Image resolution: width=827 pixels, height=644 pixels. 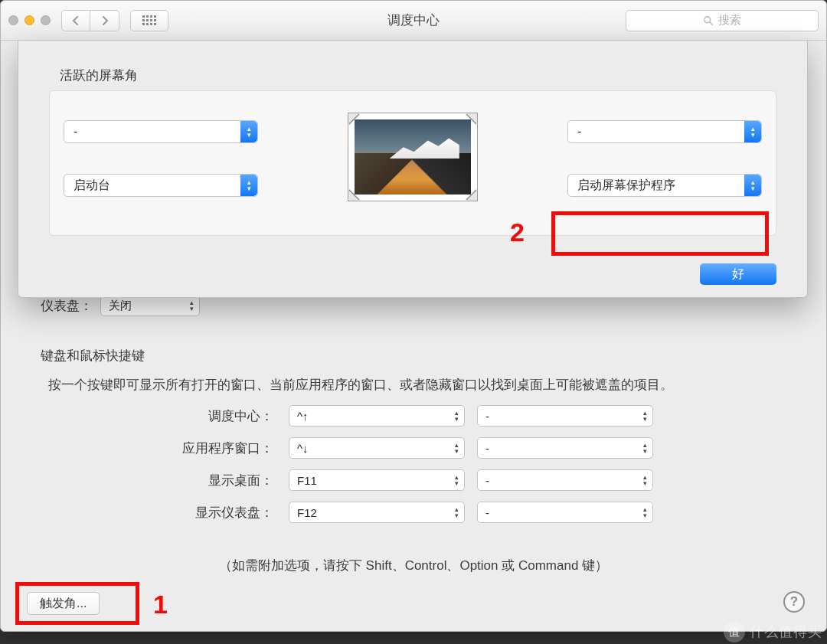 I want to click on top-left-corner-select: - ▴▾, so click(x=161, y=132).